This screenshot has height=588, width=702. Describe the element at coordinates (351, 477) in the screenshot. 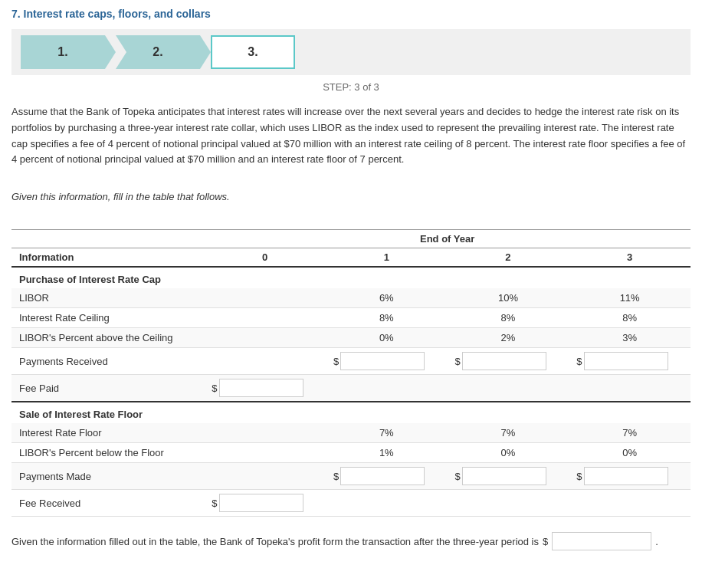

I see `table-row: Payments Made$$$` at that location.